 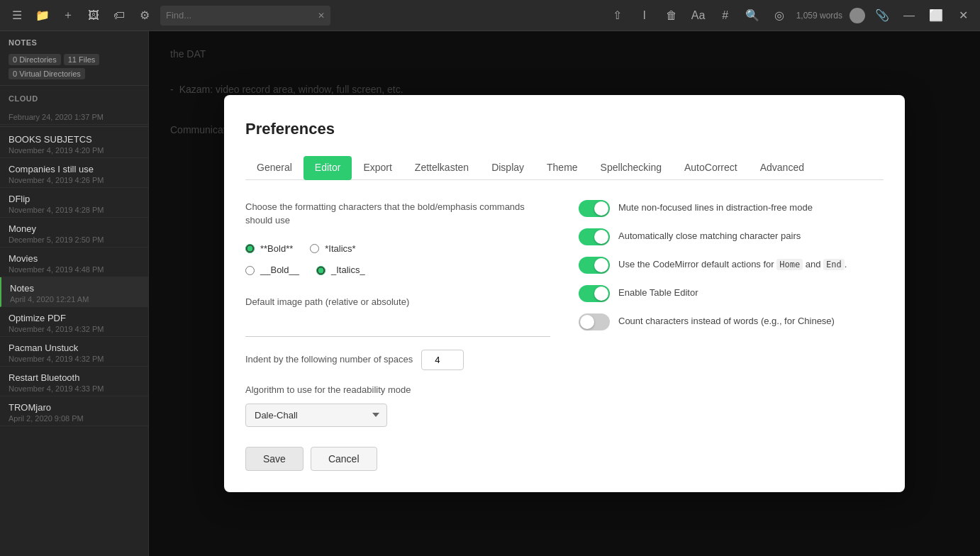 I want to click on bold-double-under-option: __Bold__, so click(x=272, y=271).